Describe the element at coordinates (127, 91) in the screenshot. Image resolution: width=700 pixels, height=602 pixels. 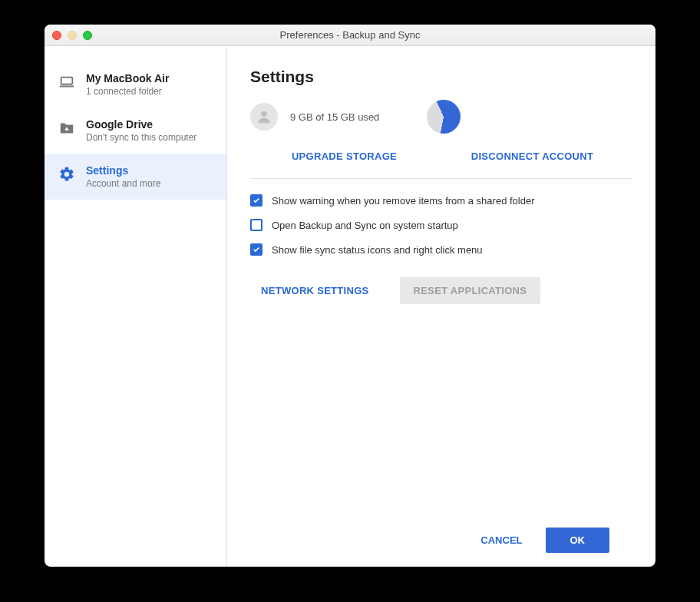
I see `sidebar-item-subtitle: 1 connected folder` at that location.